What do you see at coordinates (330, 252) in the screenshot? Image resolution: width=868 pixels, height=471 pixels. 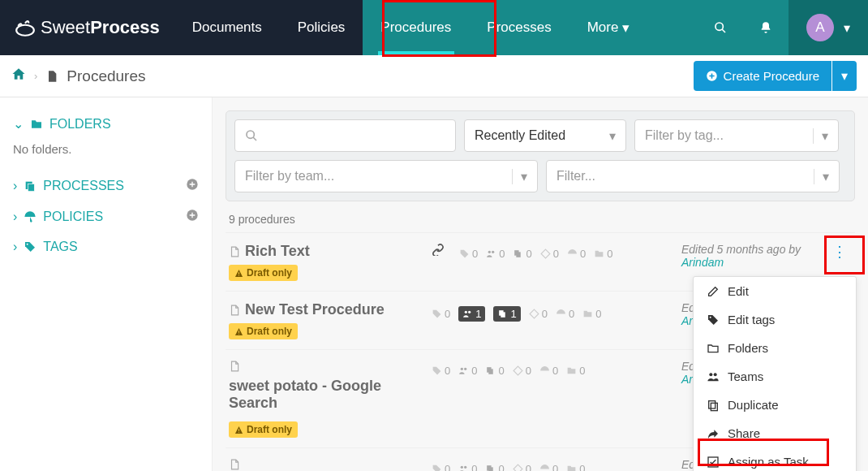 I see `row-title: Rich Text` at bounding box center [330, 252].